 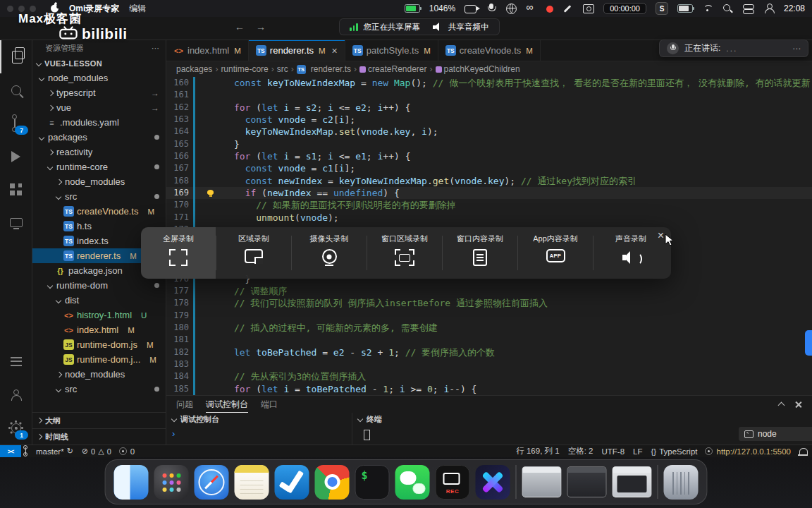 What do you see at coordinates (489, 131) in the screenshot?
I see `code-line-164: 164 keyToNewIndexMap.set(vnode.key, i);` at bounding box center [489, 131].